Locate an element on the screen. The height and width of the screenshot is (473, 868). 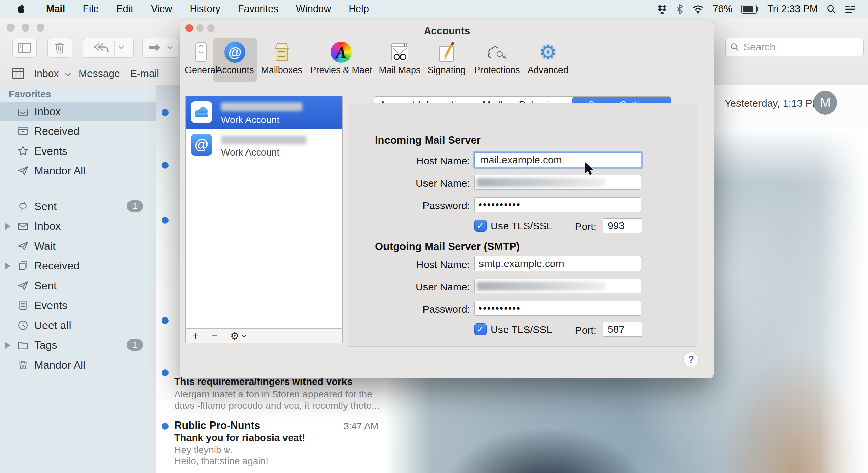
search-input: Search is located at coordinates (794, 47).